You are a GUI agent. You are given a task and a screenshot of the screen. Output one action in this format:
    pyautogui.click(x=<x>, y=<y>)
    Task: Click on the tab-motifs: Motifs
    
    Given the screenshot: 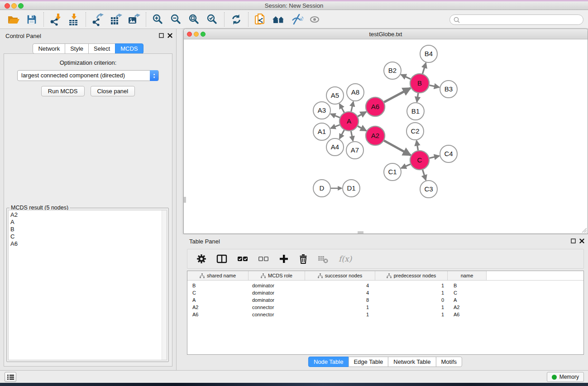 What is the action you would take?
    pyautogui.click(x=449, y=362)
    